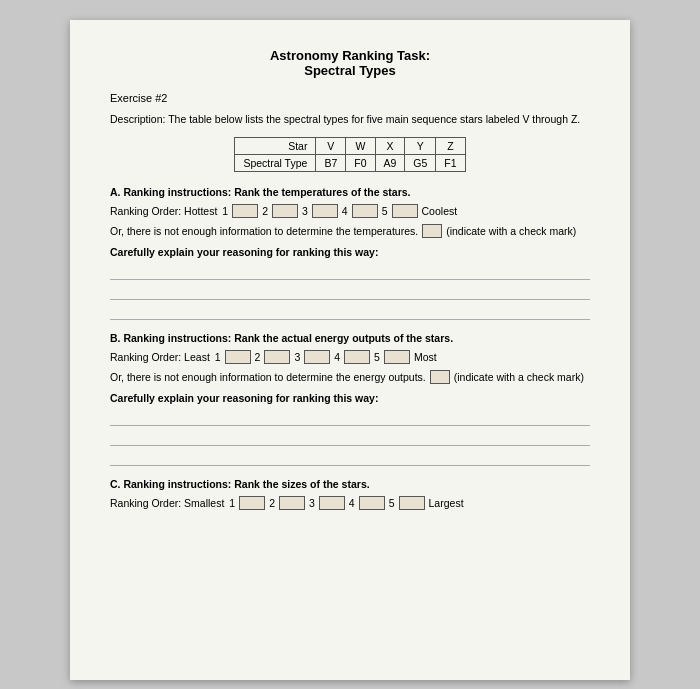  I want to click on table-header-star: Star, so click(276, 146).